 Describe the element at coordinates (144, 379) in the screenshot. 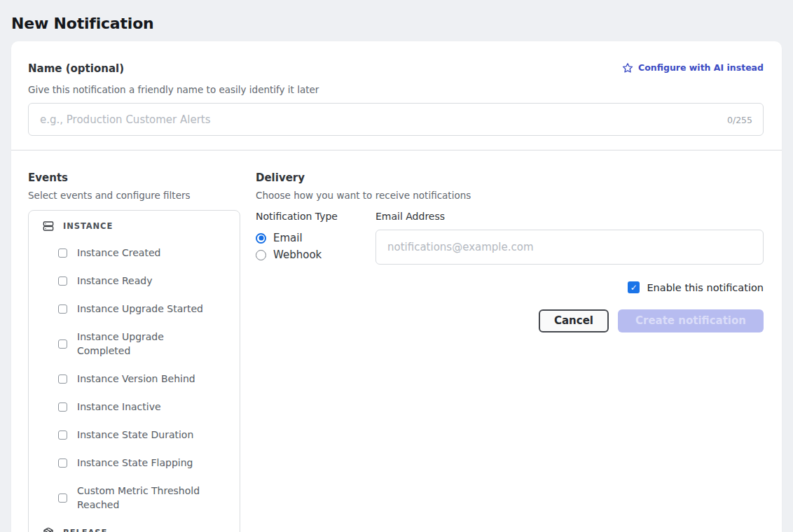

I see `event-item: Instance Version Behind` at that location.